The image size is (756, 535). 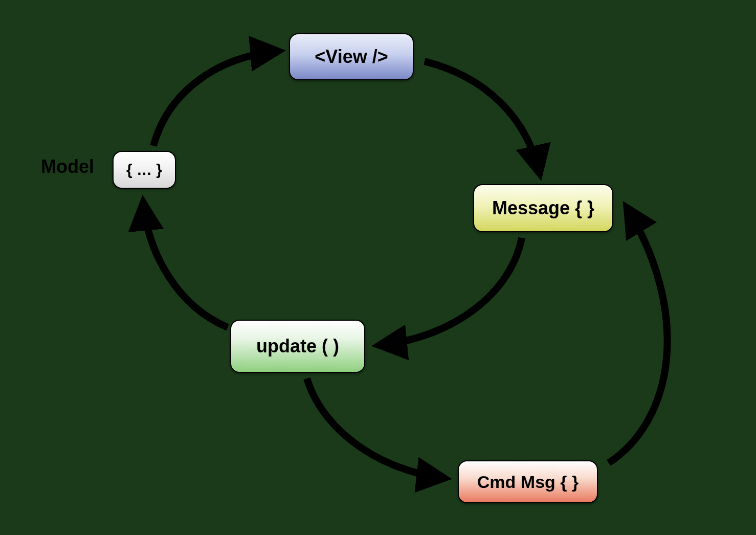 What do you see at coordinates (144, 170) in the screenshot?
I see `node-model: { … }` at bounding box center [144, 170].